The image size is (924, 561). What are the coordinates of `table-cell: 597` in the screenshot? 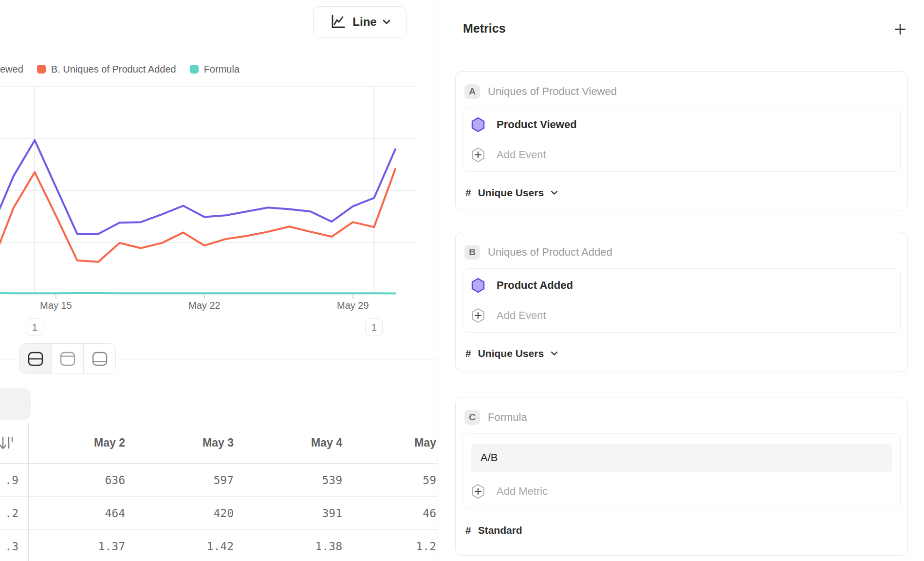 It's located at (192, 480).